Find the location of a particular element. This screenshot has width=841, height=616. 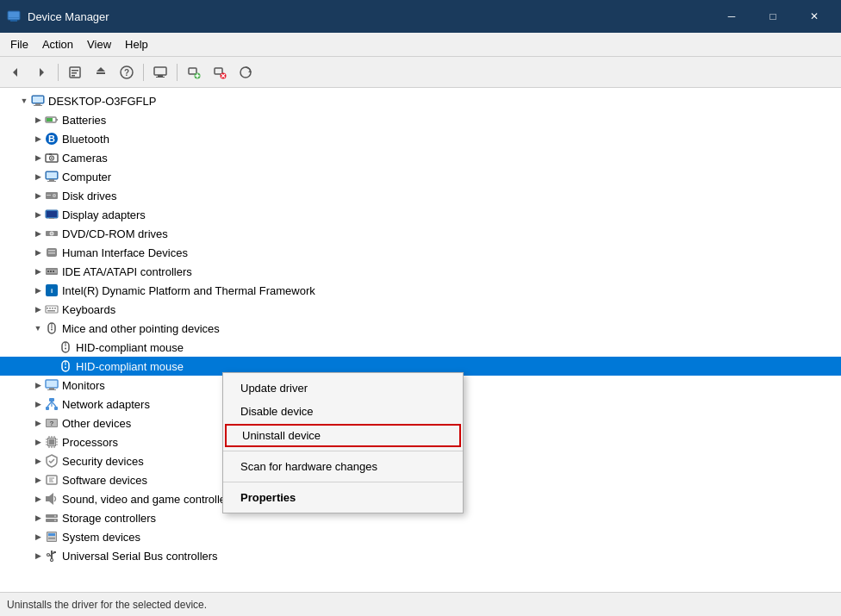

dvd-expander: ▶ is located at coordinates (38, 233).